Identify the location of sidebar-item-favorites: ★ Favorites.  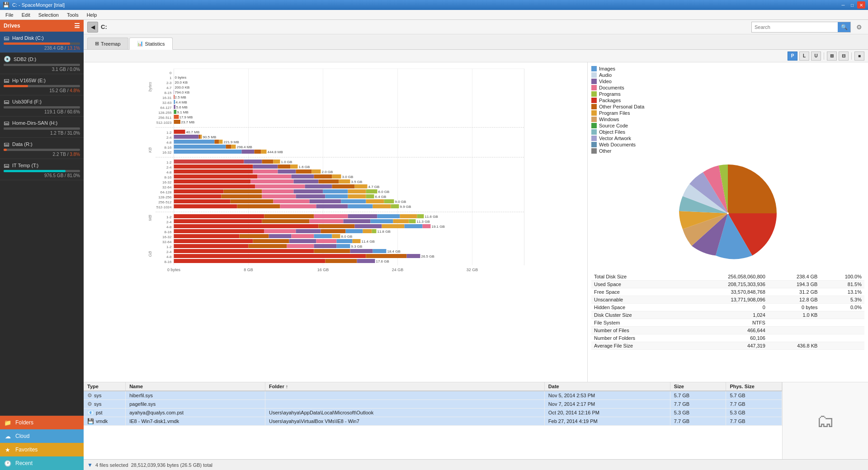
(42, 450).